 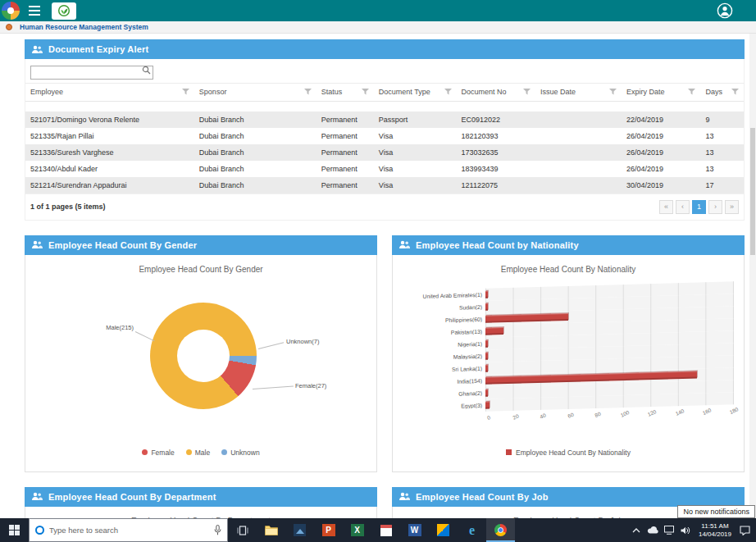 I want to click on department-panel-header: Employee Head Count By Department, so click(x=201, y=497).